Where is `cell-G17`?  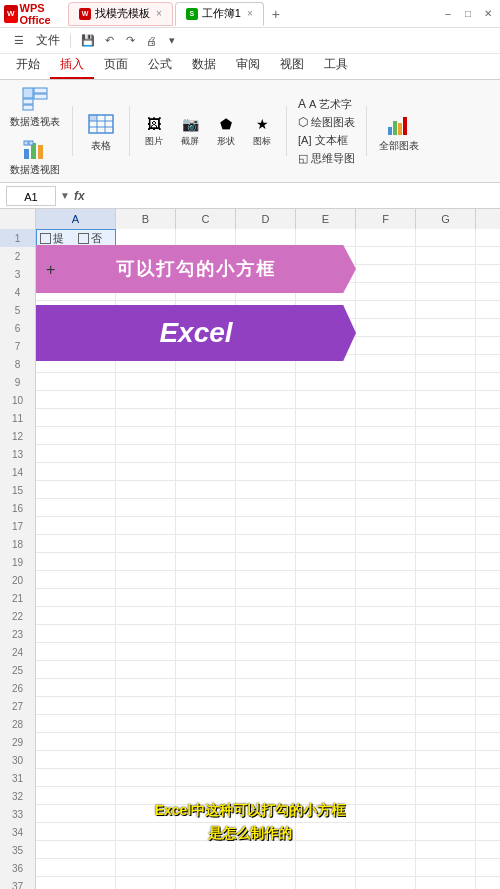 cell-G17 is located at coordinates (446, 526).